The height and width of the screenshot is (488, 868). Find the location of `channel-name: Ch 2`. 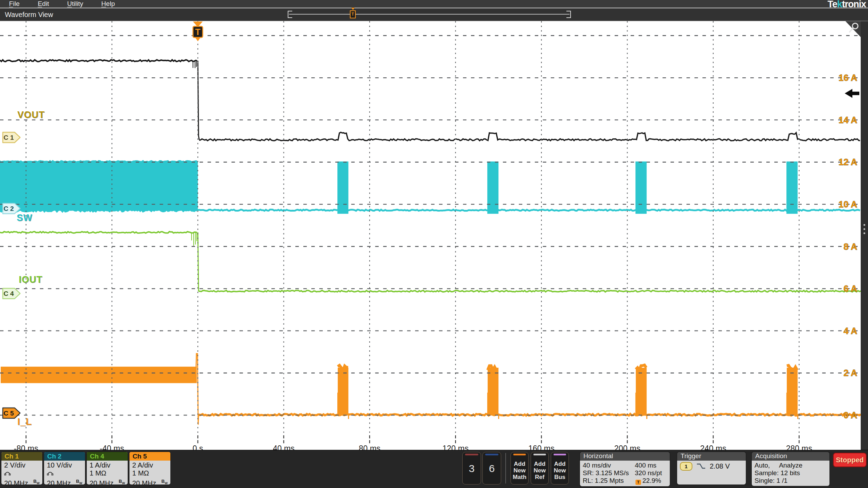

channel-name: Ch 2 is located at coordinates (54, 456).